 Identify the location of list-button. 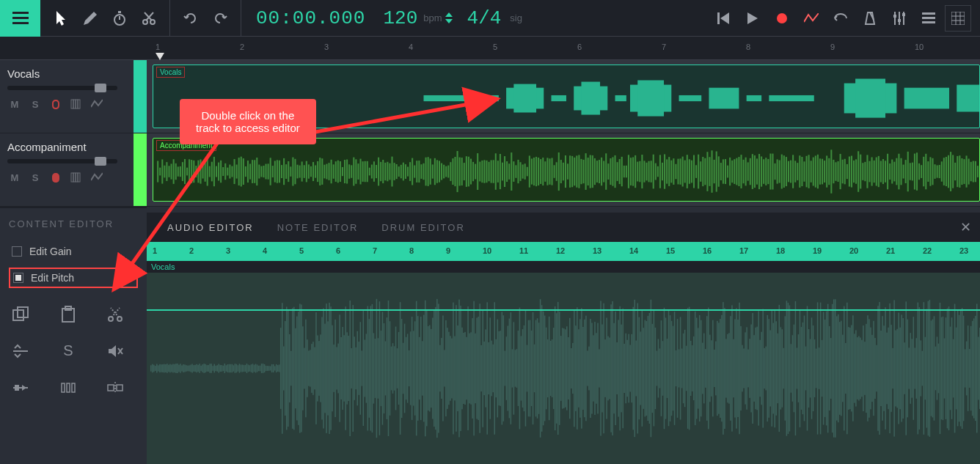
(929, 18).